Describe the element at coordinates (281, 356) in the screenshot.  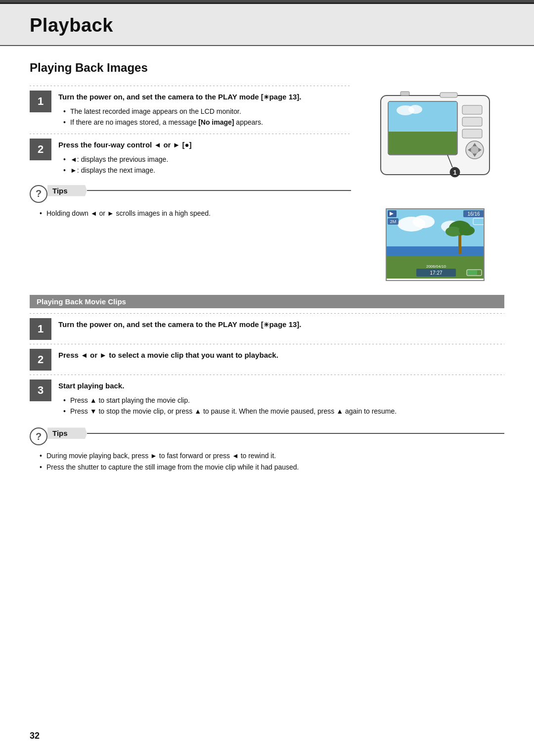
I see `movie-step2-content: Press ◄ or ► to select a movie clip that…` at that location.